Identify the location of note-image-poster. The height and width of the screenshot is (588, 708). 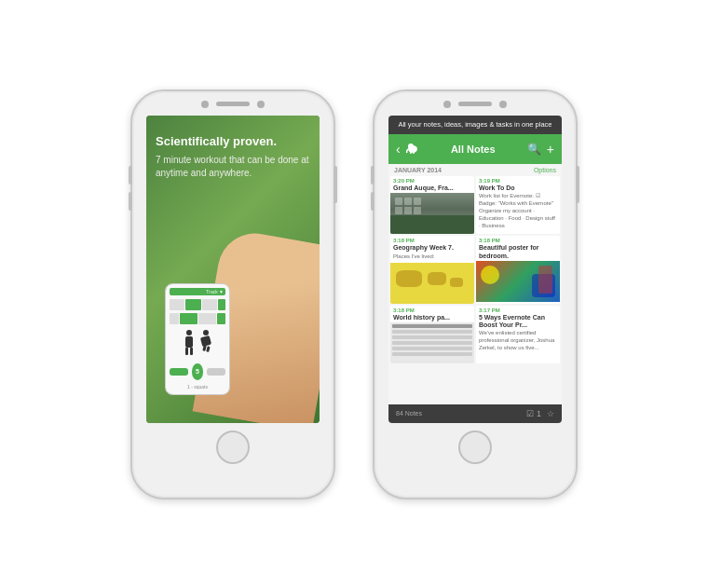
(518, 281).